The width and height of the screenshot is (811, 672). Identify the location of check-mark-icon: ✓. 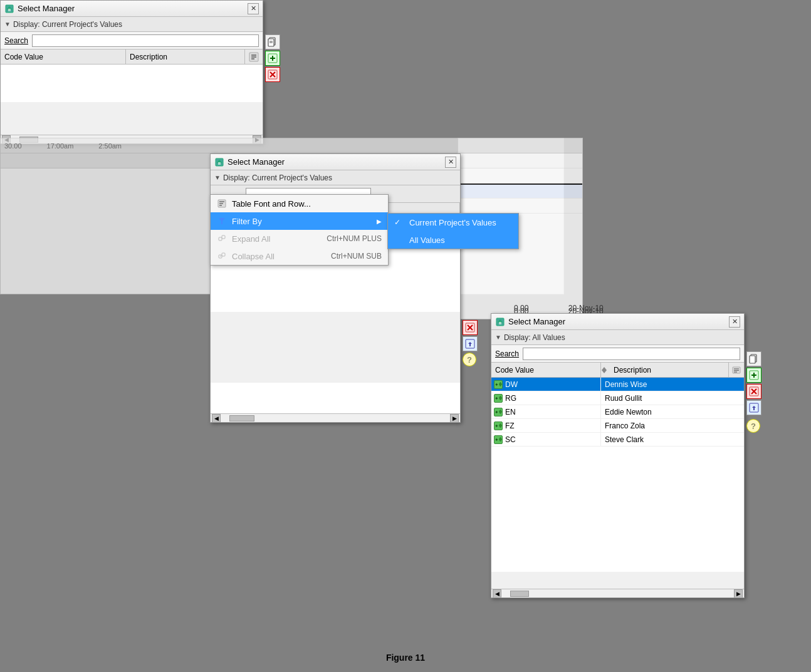
(399, 222).